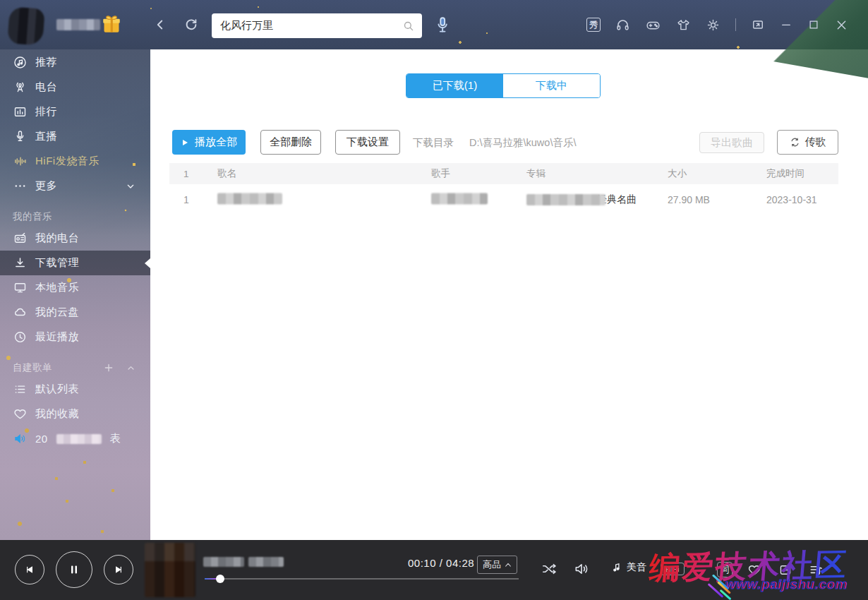  What do you see at coordinates (186, 200) in the screenshot?
I see `row-index: 1` at bounding box center [186, 200].